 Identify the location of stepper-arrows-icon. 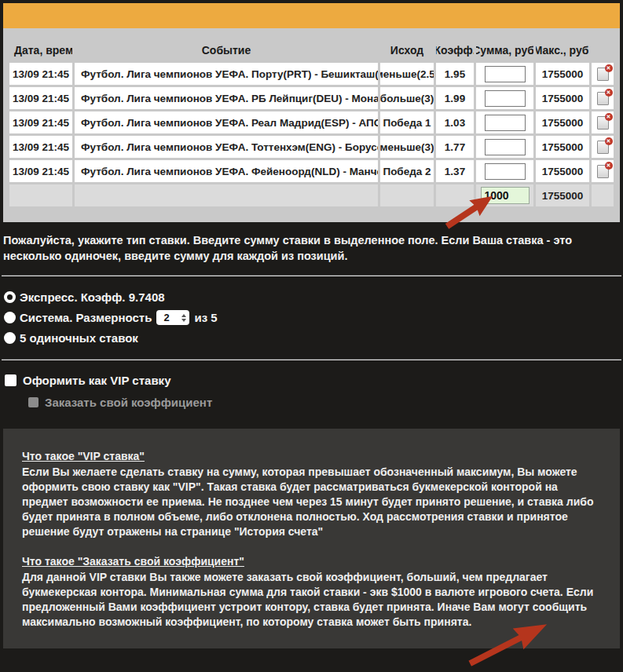
(184, 318).